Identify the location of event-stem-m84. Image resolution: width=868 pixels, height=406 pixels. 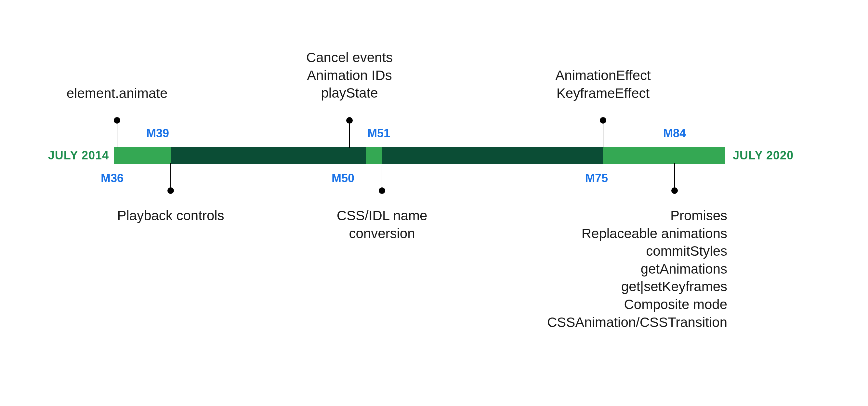
(675, 177).